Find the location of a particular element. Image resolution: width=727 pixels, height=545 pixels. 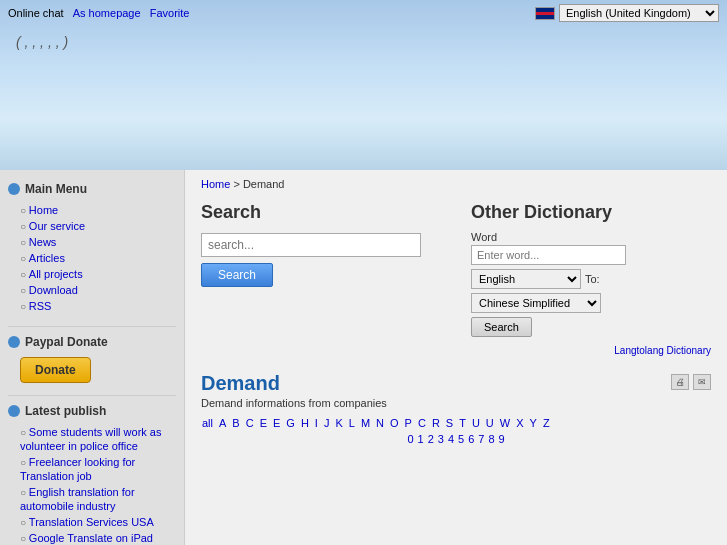

alpha-C: C is located at coordinates (250, 423).